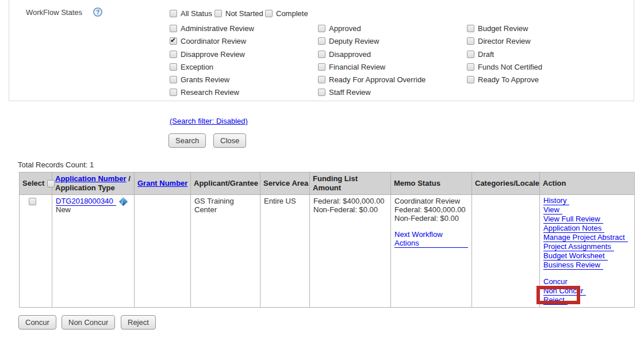 The height and width of the screenshot is (337, 644). What do you see at coordinates (345, 29) in the screenshot?
I see `checkbox-label: Approved` at bounding box center [345, 29].